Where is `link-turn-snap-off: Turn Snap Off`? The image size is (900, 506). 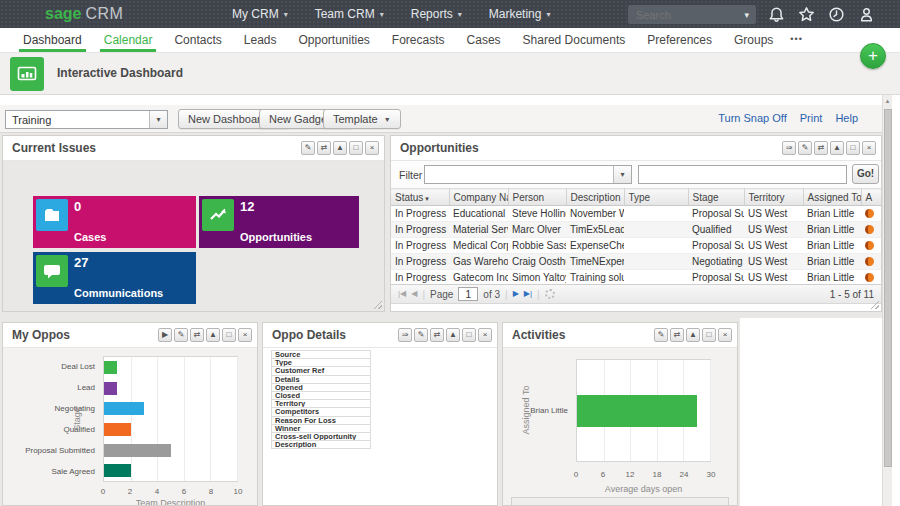
link-turn-snap-off: Turn Snap Off is located at coordinates (752, 118).